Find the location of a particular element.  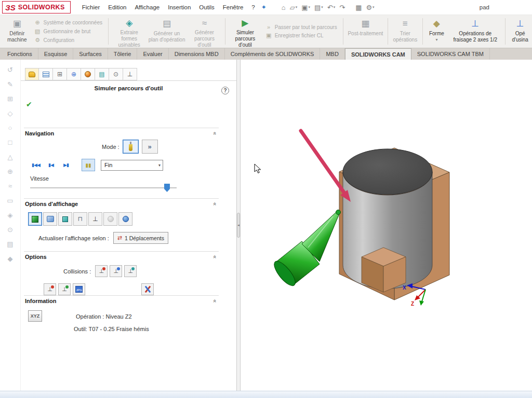

simulate-toolpath-button: ▶ Simuler parcours d'outil is located at coordinates (245, 31).